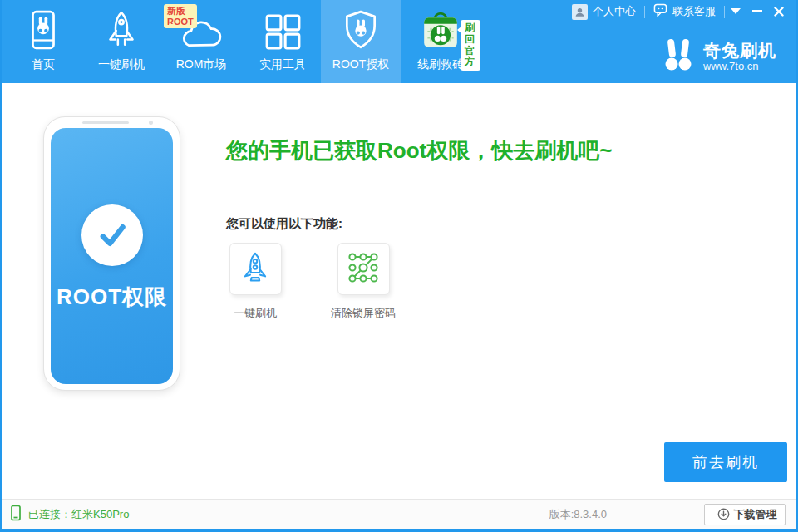 Image resolution: width=798 pixels, height=532 pixels. Describe the element at coordinates (121, 30) in the screenshot. I see `rocket-icon` at that location.